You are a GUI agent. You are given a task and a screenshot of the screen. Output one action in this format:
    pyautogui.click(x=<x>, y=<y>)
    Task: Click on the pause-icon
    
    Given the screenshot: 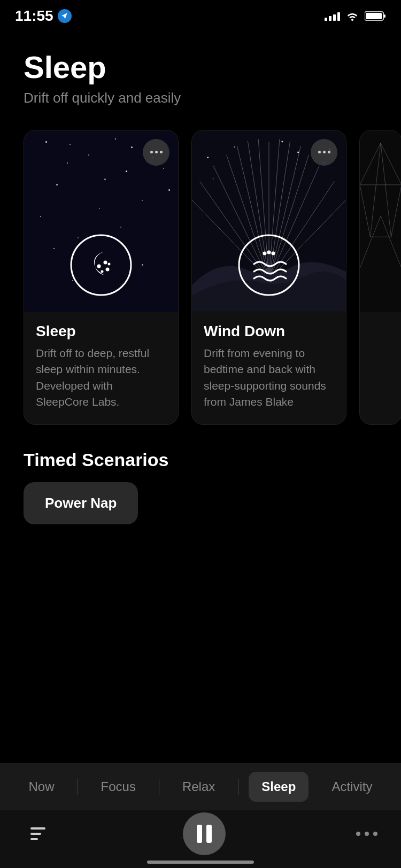 What is the action you would take?
    pyautogui.click(x=204, y=834)
    